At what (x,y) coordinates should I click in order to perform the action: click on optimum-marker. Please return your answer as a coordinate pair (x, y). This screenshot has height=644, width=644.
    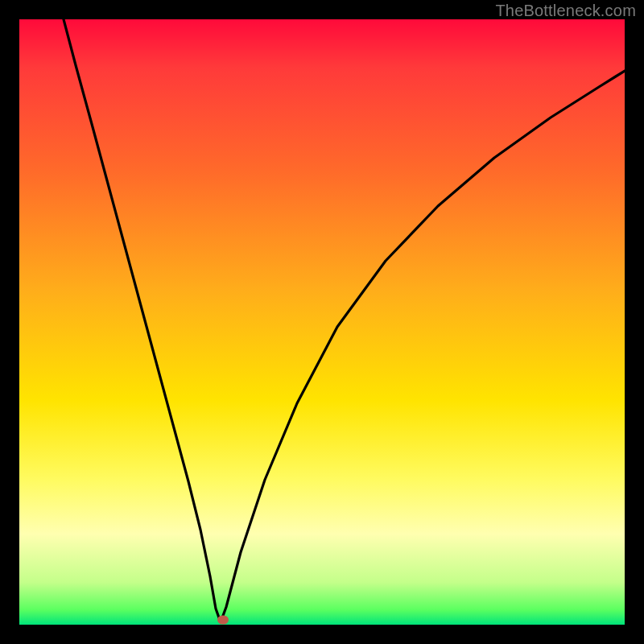
    Looking at the image, I should click on (223, 620).